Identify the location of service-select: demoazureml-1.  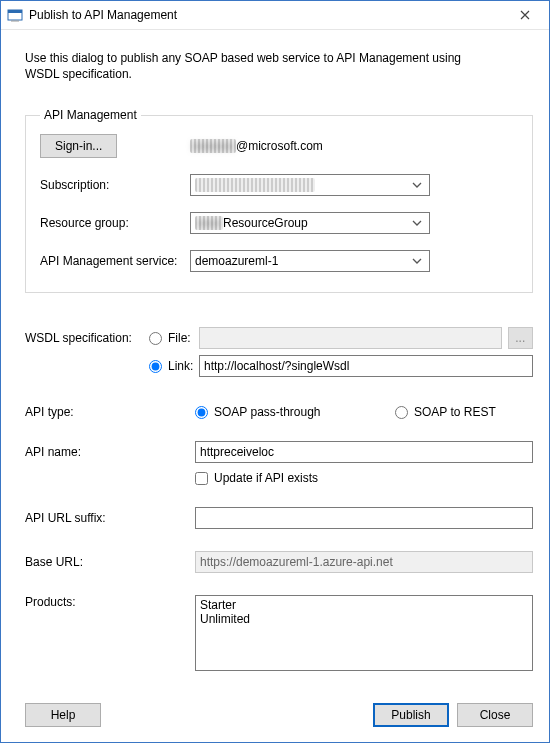
(310, 261).